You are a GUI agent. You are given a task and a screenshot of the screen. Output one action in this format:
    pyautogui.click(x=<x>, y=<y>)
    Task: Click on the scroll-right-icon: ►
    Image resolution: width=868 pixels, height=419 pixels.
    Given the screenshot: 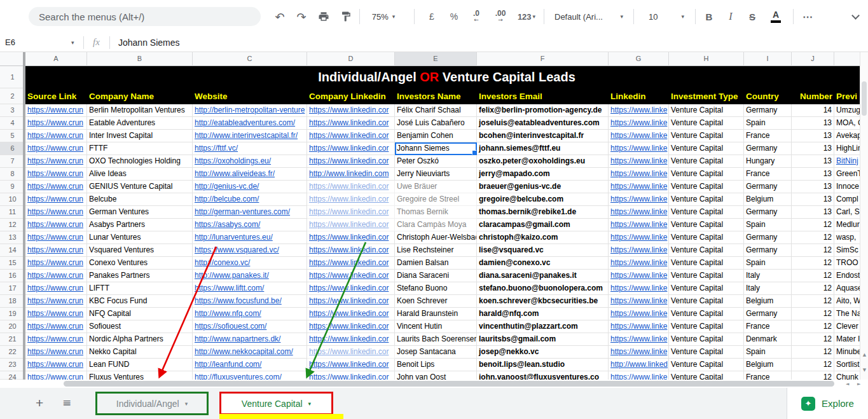 What is the action you would take?
    pyautogui.click(x=858, y=384)
    